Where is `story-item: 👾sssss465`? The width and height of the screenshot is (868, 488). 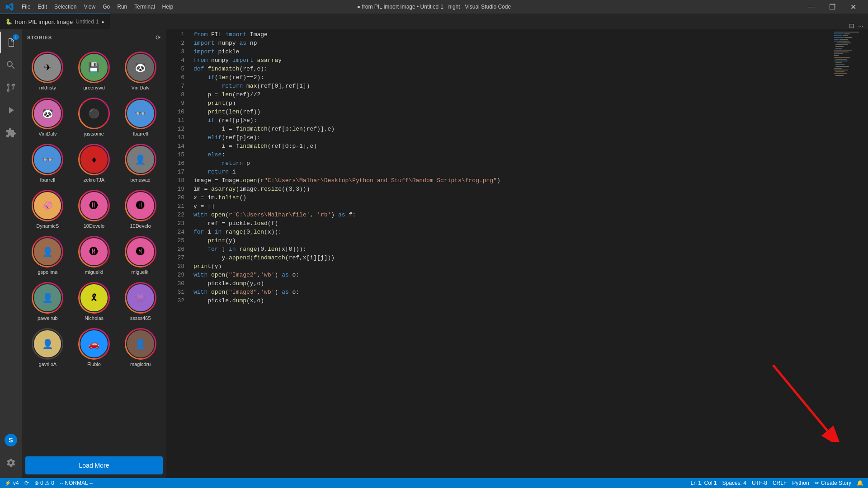 story-item: 👾sssss465 is located at coordinates (140, 301).